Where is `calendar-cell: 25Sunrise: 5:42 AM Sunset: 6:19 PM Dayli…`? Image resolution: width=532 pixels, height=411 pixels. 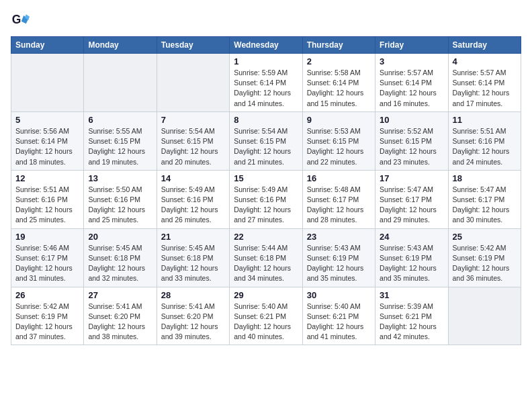 calendar-cell: 25Sunrise: 5:42 AM Sunset: 6:19 PM Dayli… is located at coordinates (484, 258).